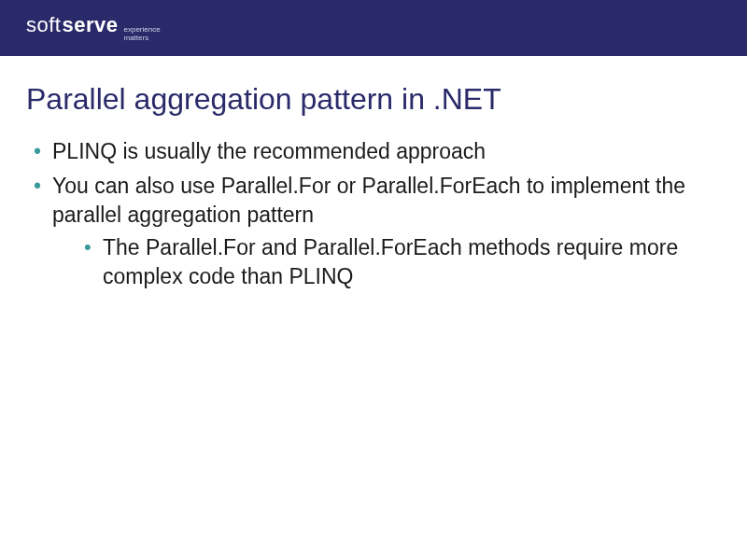  I want to click on bullet-text: You can also use Parallel.For or Paralle…, so click(369, 200).